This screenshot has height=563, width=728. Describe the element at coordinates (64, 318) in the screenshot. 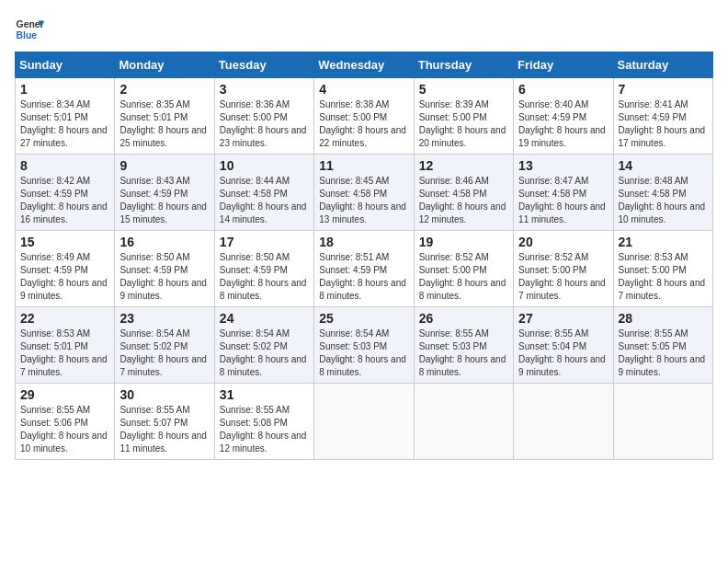

I see `day-number: 22` at that location.